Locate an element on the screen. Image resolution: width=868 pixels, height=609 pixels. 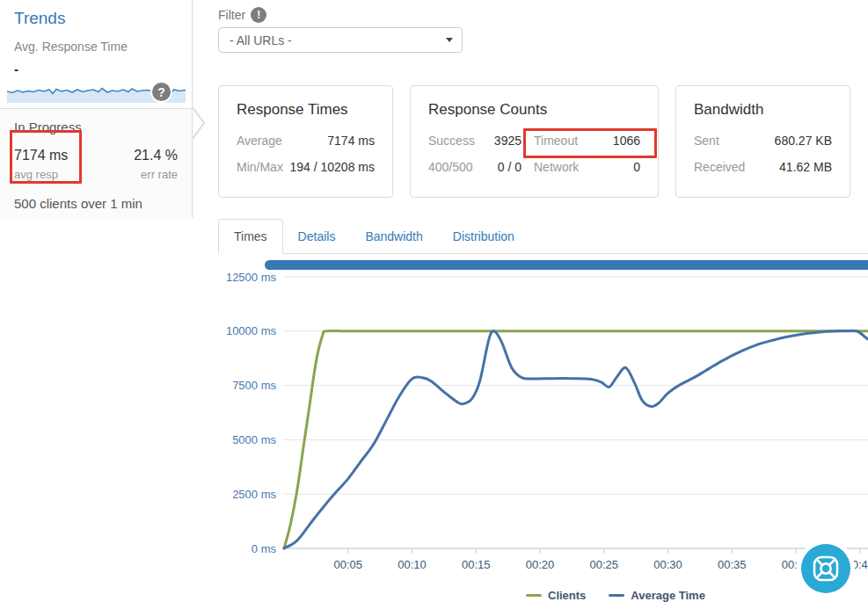
svg-text: 00:05 is located at coordinates (348, 564).